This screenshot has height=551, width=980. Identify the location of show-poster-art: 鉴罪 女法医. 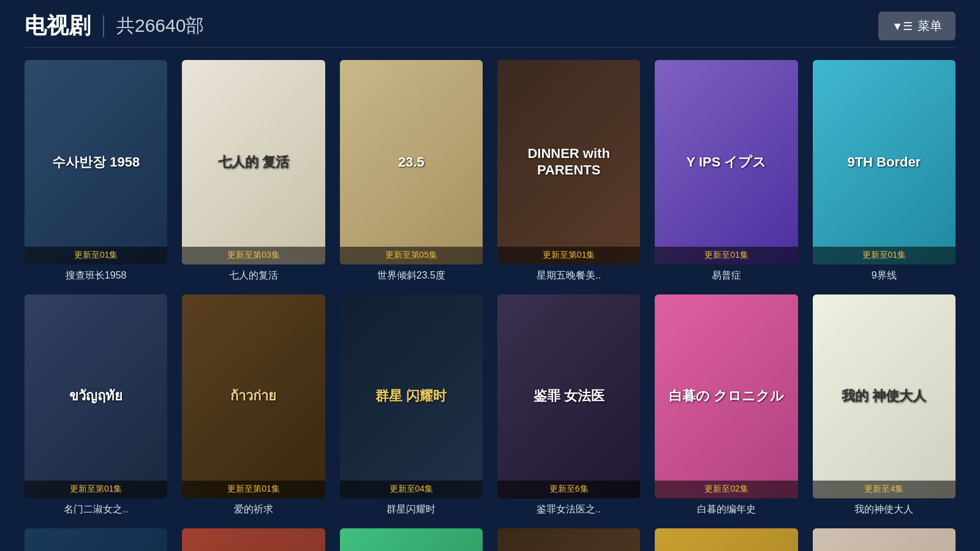
(568, 397).